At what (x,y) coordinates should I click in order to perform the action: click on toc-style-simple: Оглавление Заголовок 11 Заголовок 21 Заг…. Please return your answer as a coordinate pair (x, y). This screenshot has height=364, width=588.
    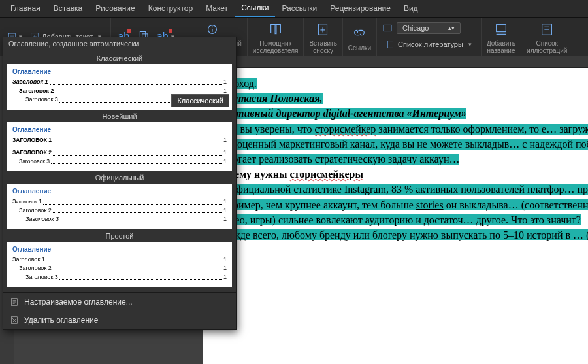
    Looking at the image, I should click on (120, 265).